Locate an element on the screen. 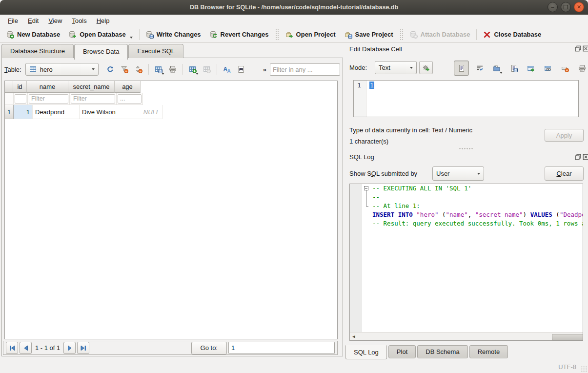  save-table-button is located at coordinates (159, 69).